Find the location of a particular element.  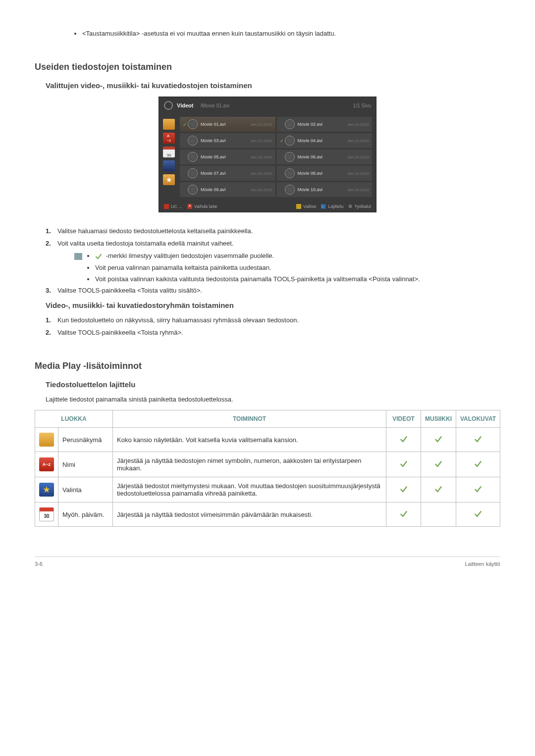

screenshot-panel: Videot /Movie 01.avi 1/1 Sivu A~z 30 ★ ✓… is located at coordinates (268, 154).